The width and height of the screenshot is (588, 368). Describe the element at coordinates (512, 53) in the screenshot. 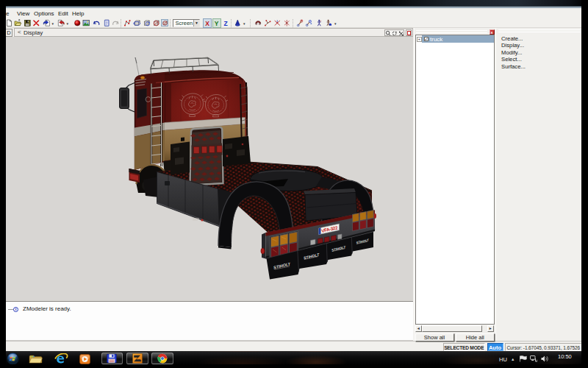

I see `command-modify: Modify...` at that location.